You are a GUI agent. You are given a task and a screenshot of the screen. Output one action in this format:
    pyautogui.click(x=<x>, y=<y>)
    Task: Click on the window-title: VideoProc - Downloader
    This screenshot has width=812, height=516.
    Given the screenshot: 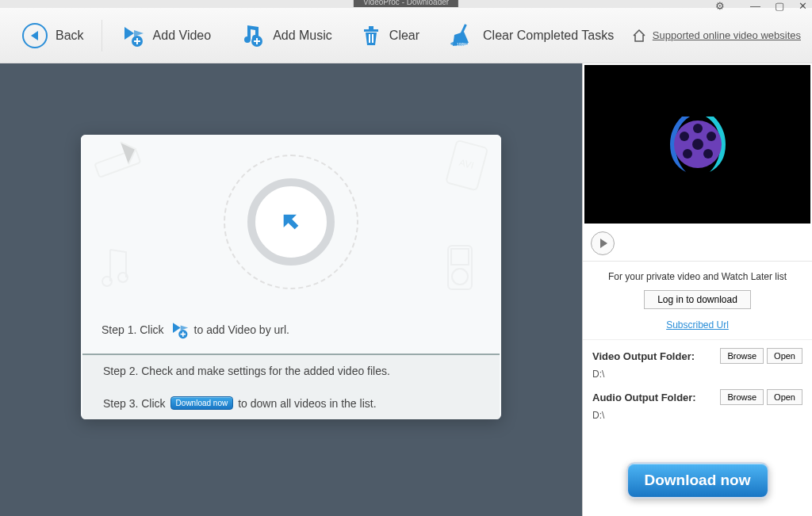 What is the action you would take?
    pyautogui.click(x=406, y=3)
    